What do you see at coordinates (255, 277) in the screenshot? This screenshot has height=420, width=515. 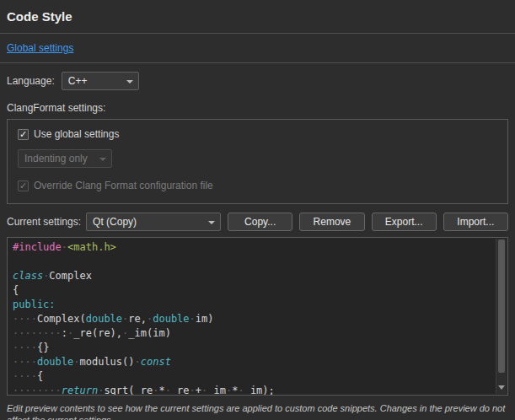 I see `code-line: class·Complex` at bounding box center [255, 277].